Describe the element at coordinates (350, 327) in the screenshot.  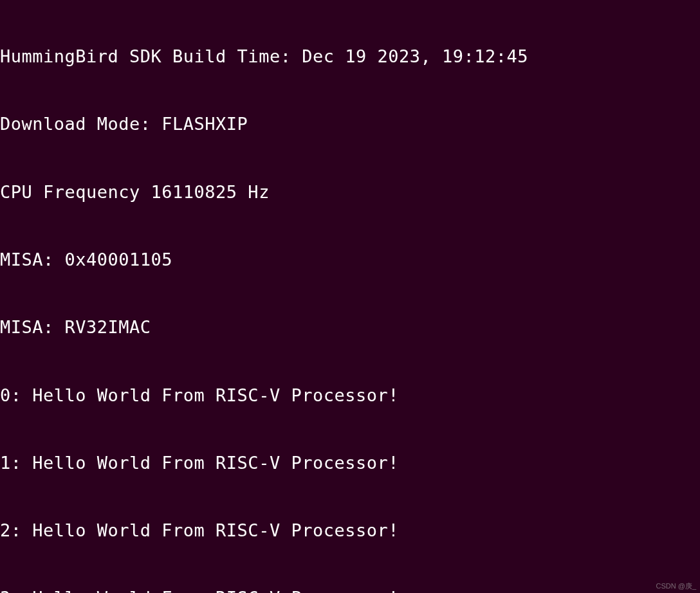
I see `misa-isa-line: MISA: RV32IMAC` at that location.